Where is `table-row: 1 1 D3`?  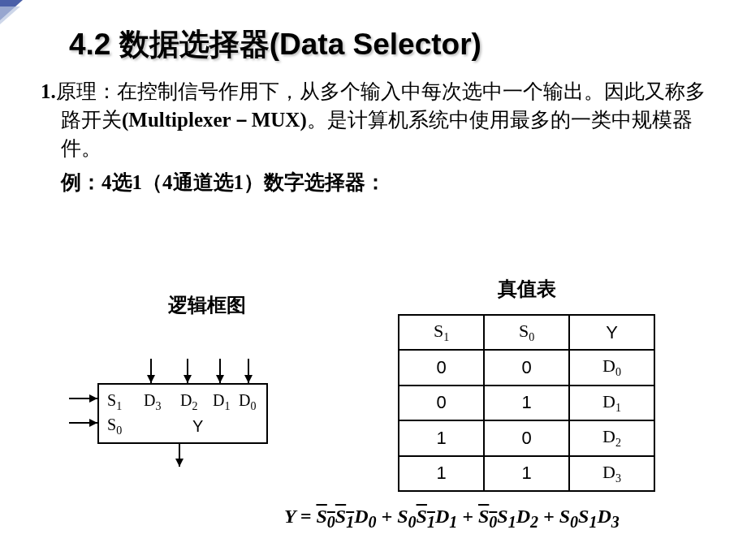 table-row: 1 1 D3 is located at coordinates (526, 474).